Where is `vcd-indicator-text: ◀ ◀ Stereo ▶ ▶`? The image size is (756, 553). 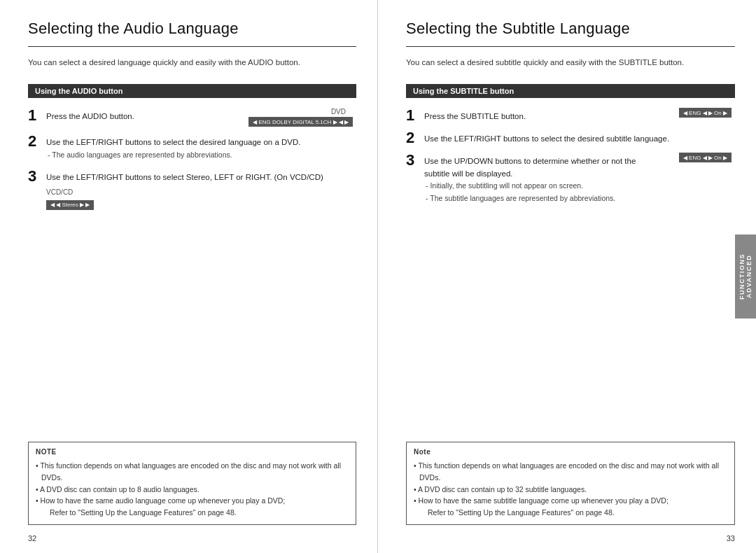 vcd-indicator-text: ◀ ◀ Stereo ▶ ▶ is located at coordinates (70, 204).